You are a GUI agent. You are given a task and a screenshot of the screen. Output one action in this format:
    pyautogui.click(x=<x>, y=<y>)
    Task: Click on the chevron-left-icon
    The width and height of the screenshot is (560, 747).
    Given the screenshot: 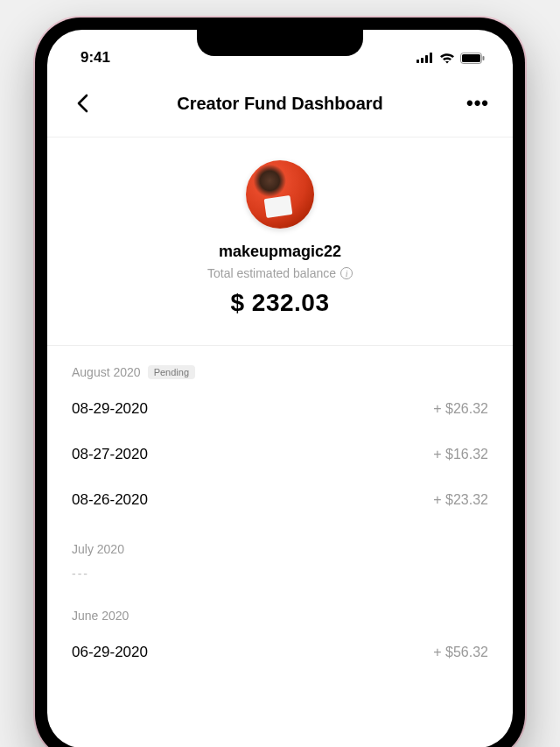 What is the action you would take?
    pyautogui.click(x=82, y=103)
    